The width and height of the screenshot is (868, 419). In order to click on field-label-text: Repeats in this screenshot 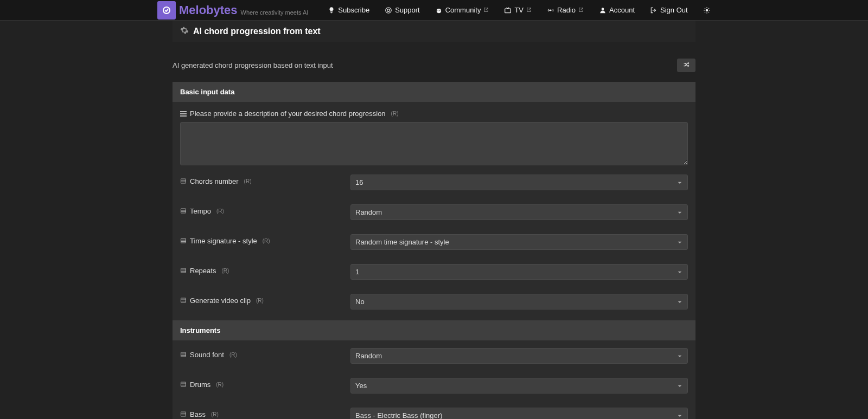, I will do `click(203, 271)`.